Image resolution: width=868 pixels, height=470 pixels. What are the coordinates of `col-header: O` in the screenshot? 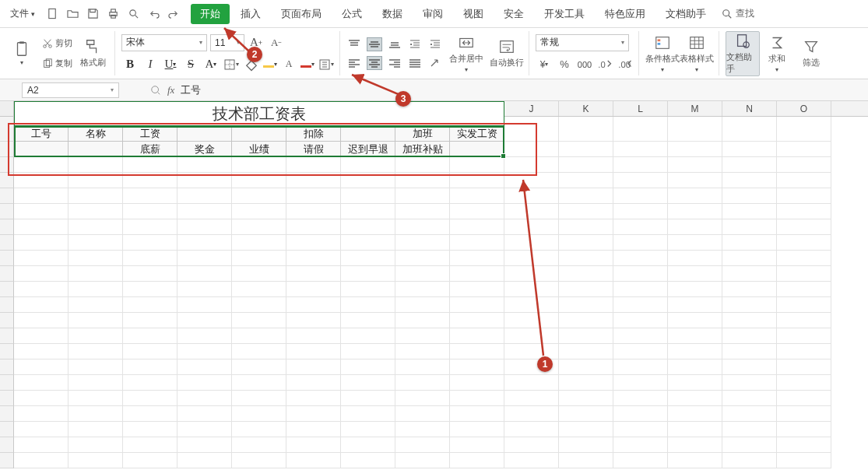 It's located at (804, 109).